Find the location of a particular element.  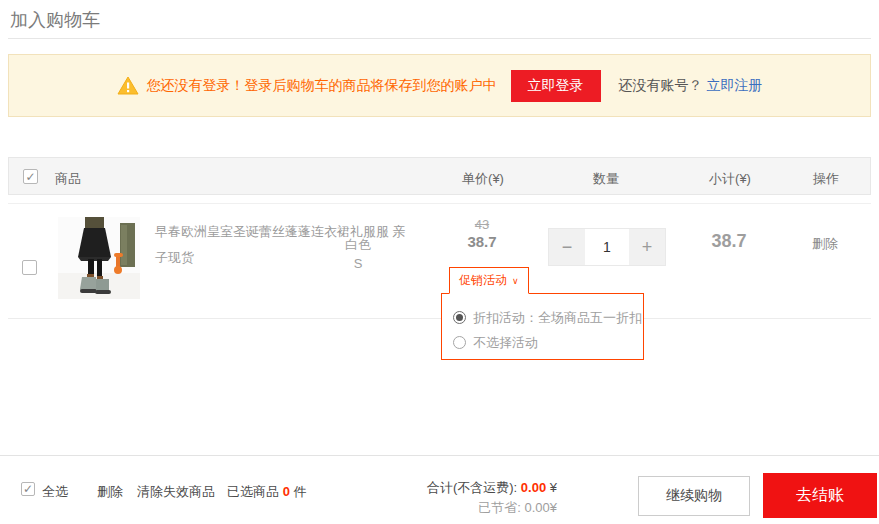

item-subtotal: 38.7 is located at coordinates (729, 242).